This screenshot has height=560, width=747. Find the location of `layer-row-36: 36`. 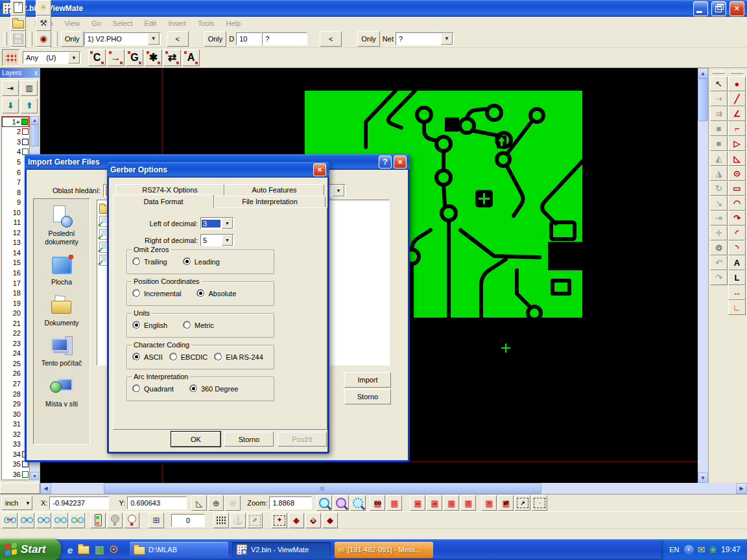

layer-row-36: 36 is located at coordinates (16, 474).